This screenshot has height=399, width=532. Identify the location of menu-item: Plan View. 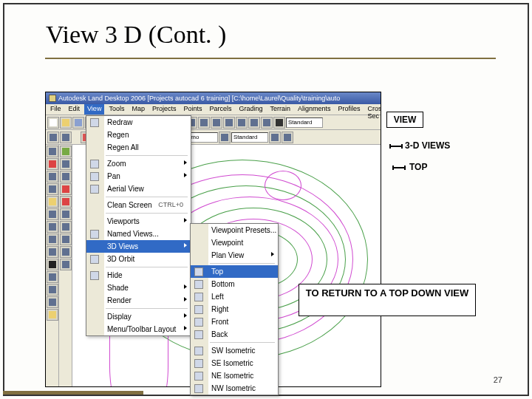
(234, 256).